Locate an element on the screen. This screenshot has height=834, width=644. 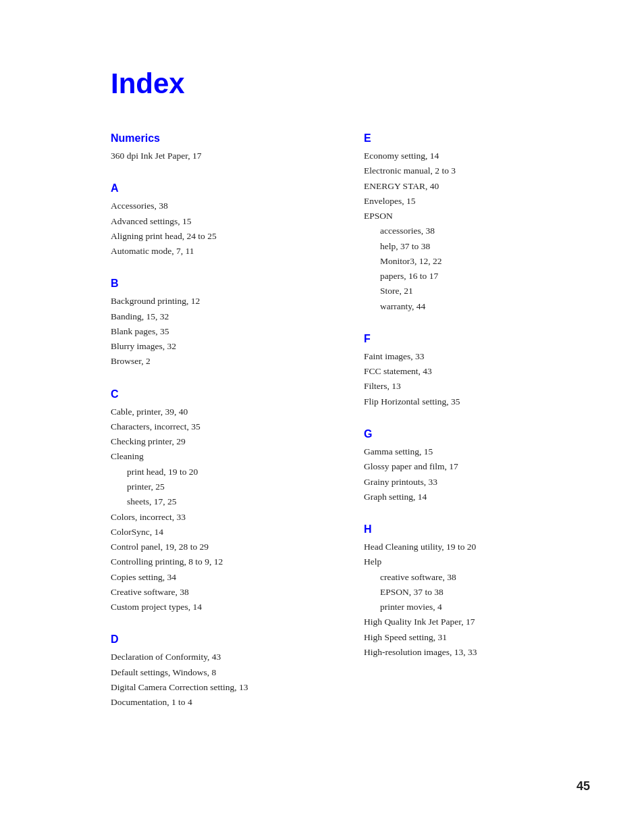
index-entry: Declaration of Conformity, 43 is located at coordinates (224, 657).